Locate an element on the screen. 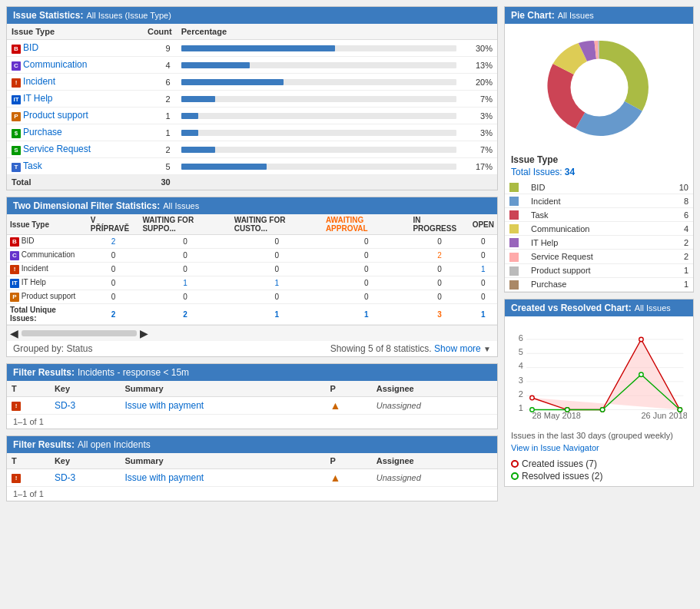  issue-type-cell: C Communication is located at coordinates (68, 65).